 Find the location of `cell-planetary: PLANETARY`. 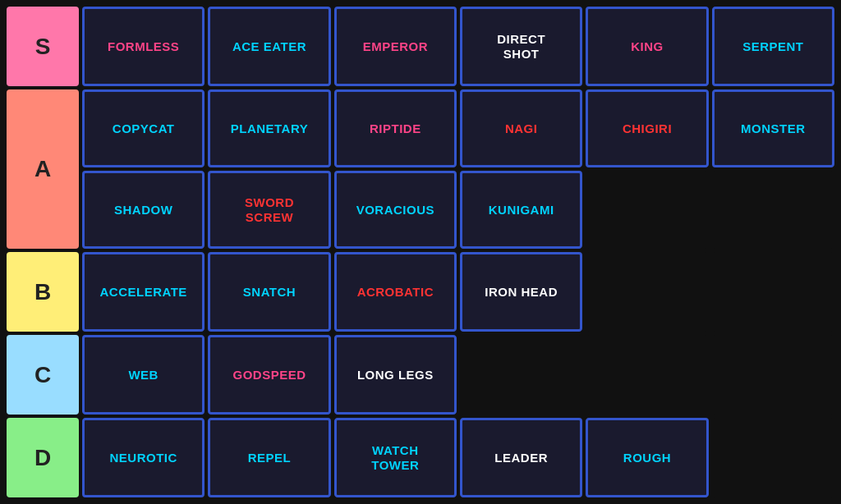

cell-planetary: PLANETARY is located at coordinates (269, 128).